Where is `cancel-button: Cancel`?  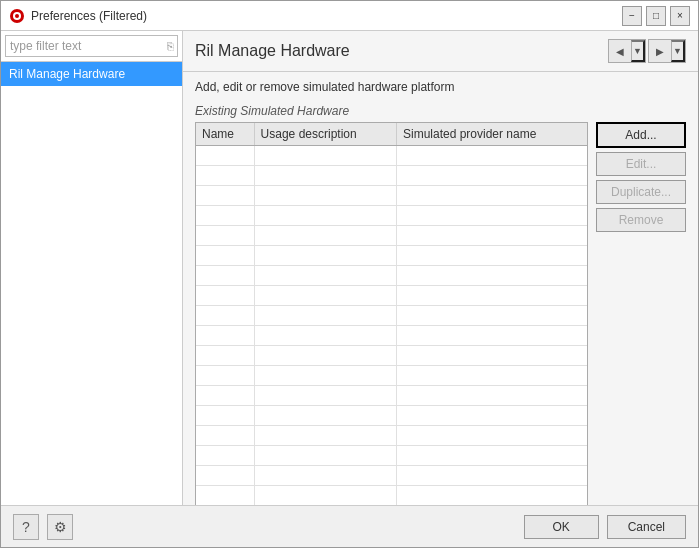 cancel-button: Cancel is located at coordinates (646, 527).